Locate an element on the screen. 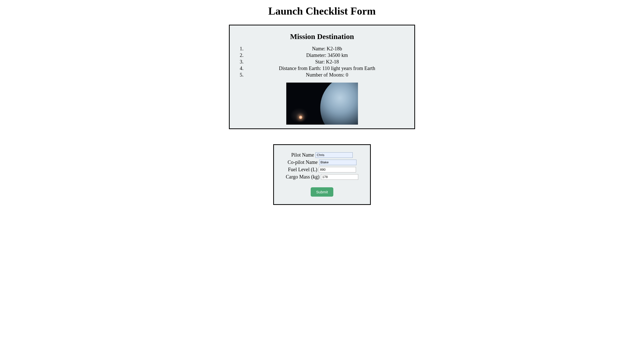 The image size is (644, 360). list-item: Number of Moons: 0 is located at coordinates (327, 75).